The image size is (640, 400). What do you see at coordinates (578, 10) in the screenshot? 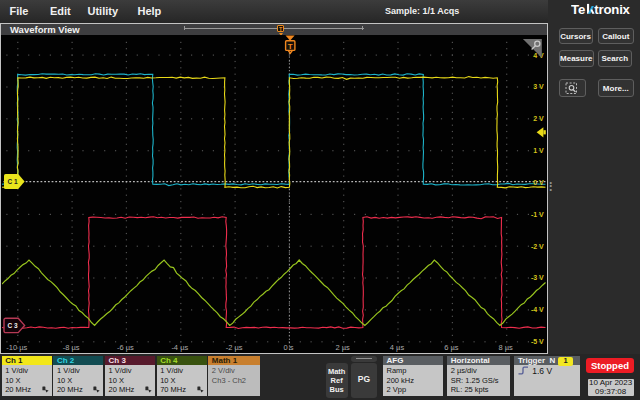
I see `svg-text: Te` at bounding box center [578, 10].